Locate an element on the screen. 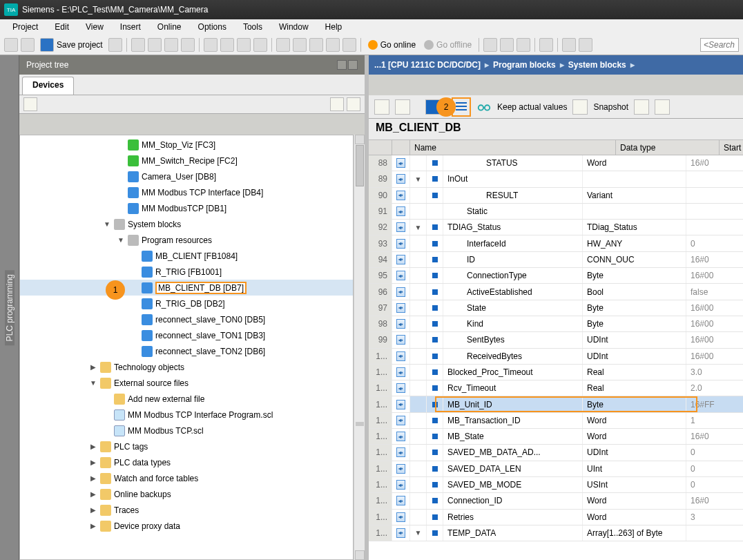  table-row: 93◂▪InterfaceIdHW_ANY0 is located at coordinates (556, 243).